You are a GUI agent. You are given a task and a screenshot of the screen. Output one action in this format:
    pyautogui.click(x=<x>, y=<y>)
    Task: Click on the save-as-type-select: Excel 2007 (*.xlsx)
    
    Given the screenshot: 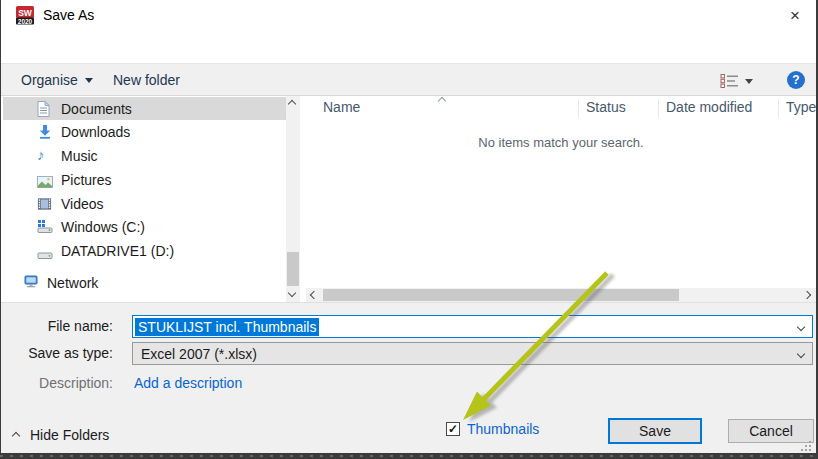 What is the action you would take?
    pyautogui.click(x=472, y=354)
    